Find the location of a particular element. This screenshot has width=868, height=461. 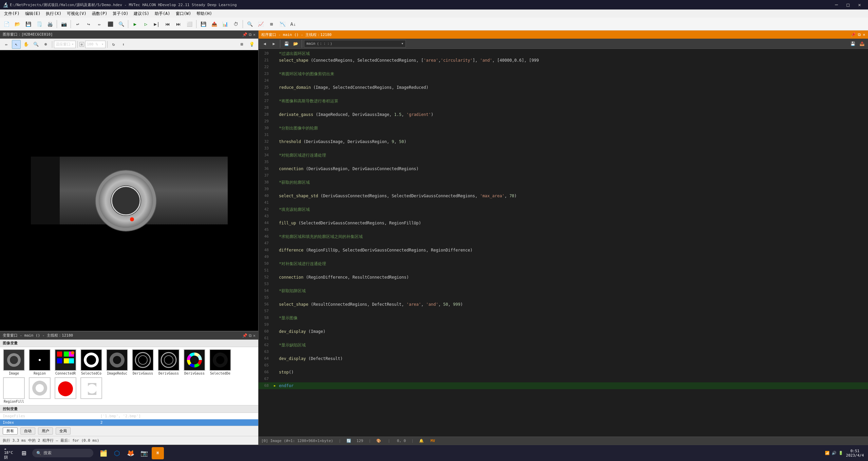

open-file-button: 📂 is located at coordinates (17, 24).